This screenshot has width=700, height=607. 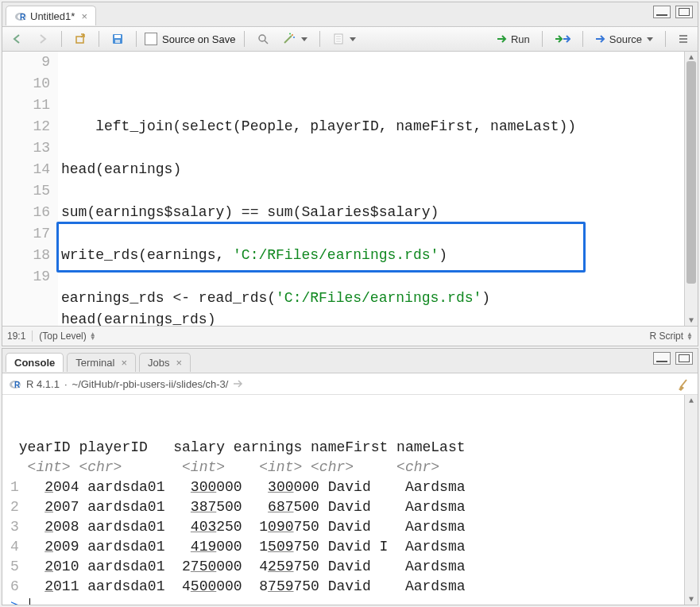 I want to click on r-logo-icon: R, so click(x=15, y=384).